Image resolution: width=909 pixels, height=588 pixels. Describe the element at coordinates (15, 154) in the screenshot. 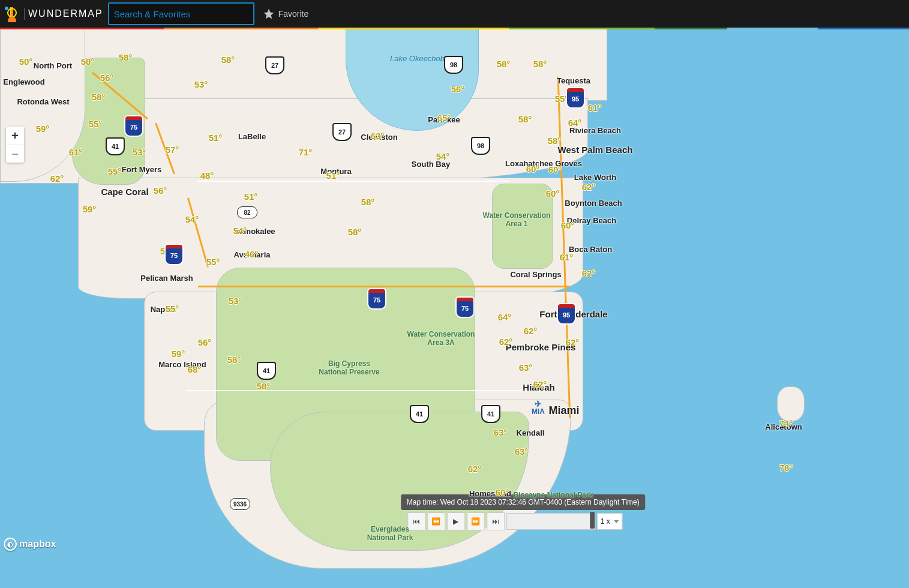

I see `zoom-out-button: −` at that location.